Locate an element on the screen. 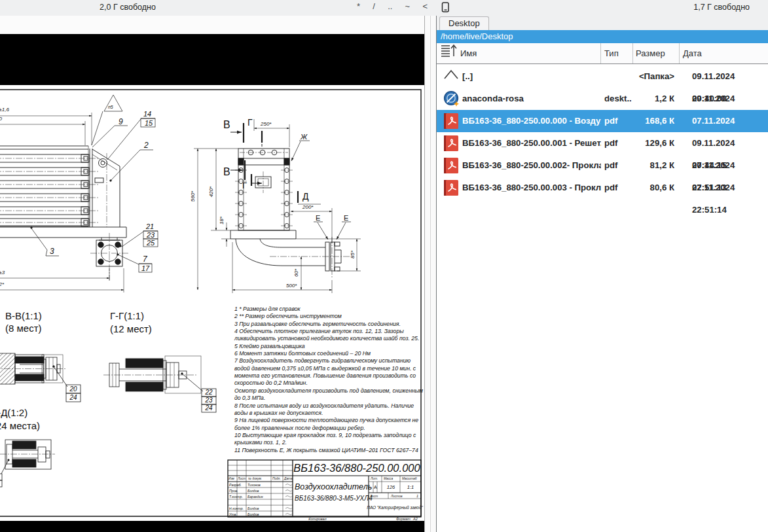 Image resolution: width=768 pixels, height=532 pixels. column-header-date: Дата is located at coordinates (693, 54).